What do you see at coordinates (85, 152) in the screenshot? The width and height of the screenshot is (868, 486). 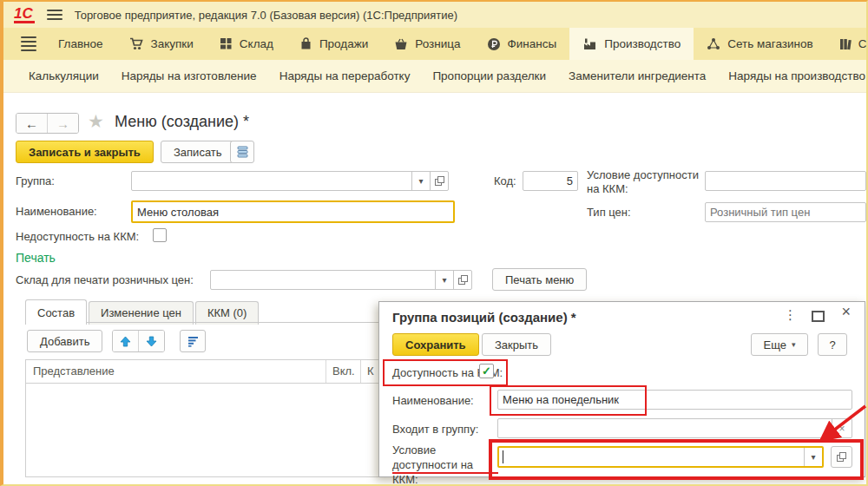 I see `save-and-close-button: Записать и закрыть` at bounding box center [85, 152].